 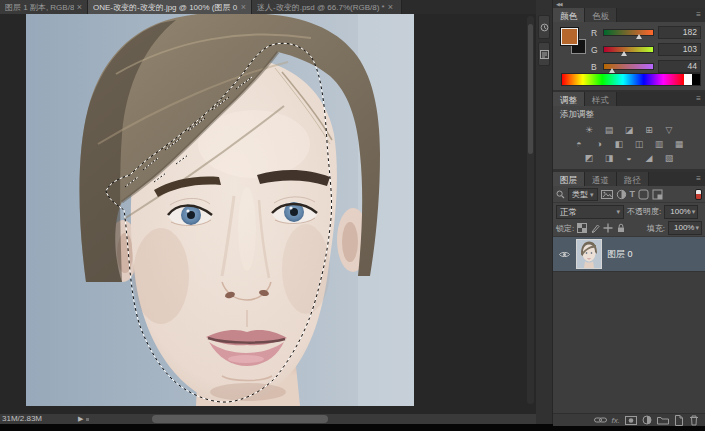 What do you see at coordinates (658, 194) in the screenshot?
I see `filter-smart-object-icon` at bounding box center [658, 194].